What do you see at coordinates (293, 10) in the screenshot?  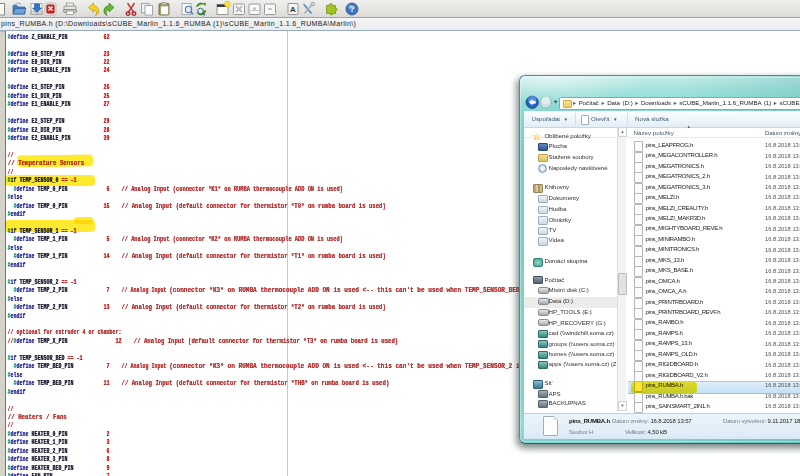 I see `svg-text: A` at bounding box center [293, 10].